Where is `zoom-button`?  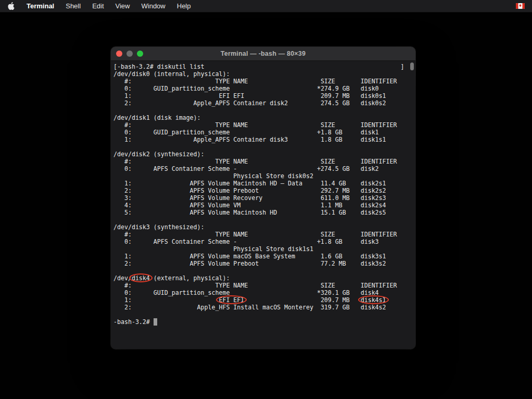
zoom-button is located at coordinates (140, 54).